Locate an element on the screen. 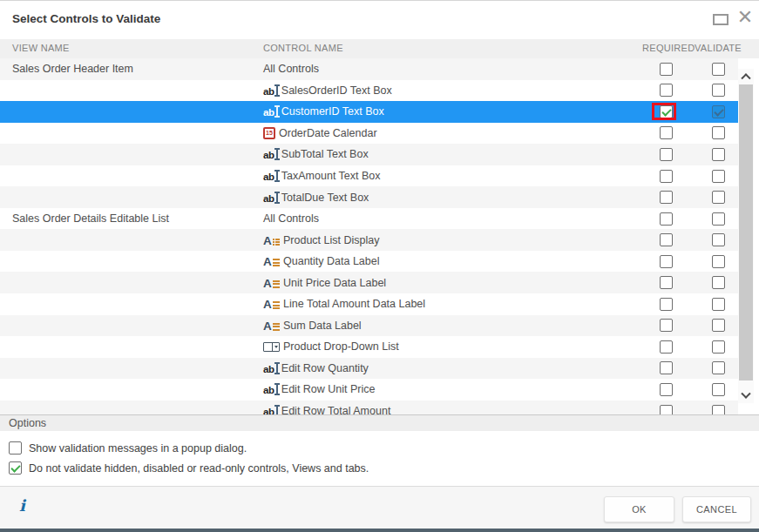  control-name-cell: AQuantity Data Label is located at coordinates (322, 261).